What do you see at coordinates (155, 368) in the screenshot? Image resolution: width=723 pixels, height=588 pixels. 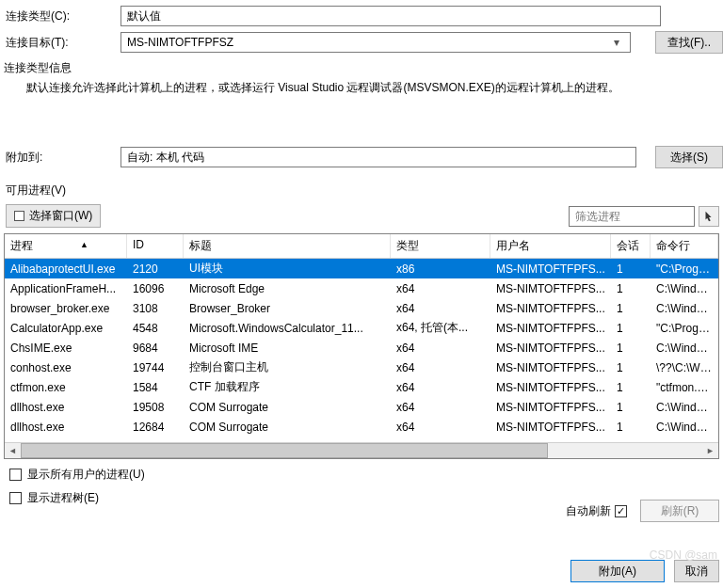 I see `cell: 19744` at bounding box center [155, 368].